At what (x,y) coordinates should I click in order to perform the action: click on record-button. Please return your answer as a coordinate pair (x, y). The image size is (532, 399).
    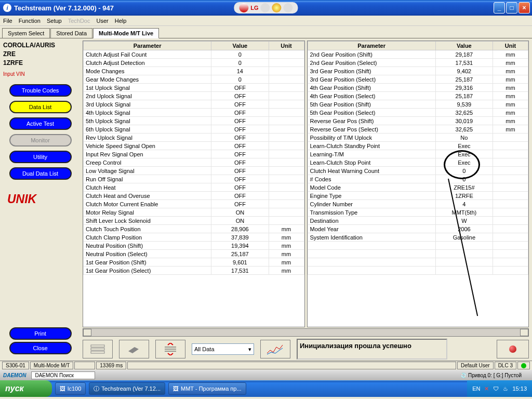
    Looking at the image, I should click on (513, 349).